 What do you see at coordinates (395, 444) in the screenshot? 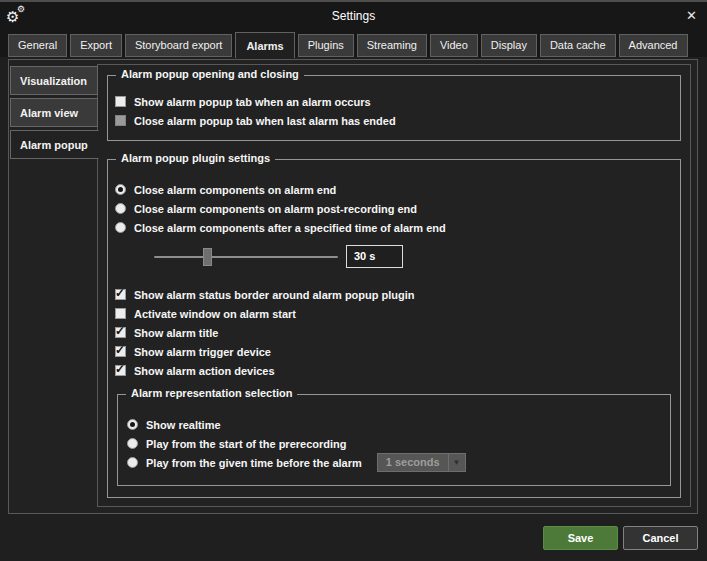
I see `radio-row-play-prerecording: Play from the start of the prerecording` at bounding box center [395, 444].